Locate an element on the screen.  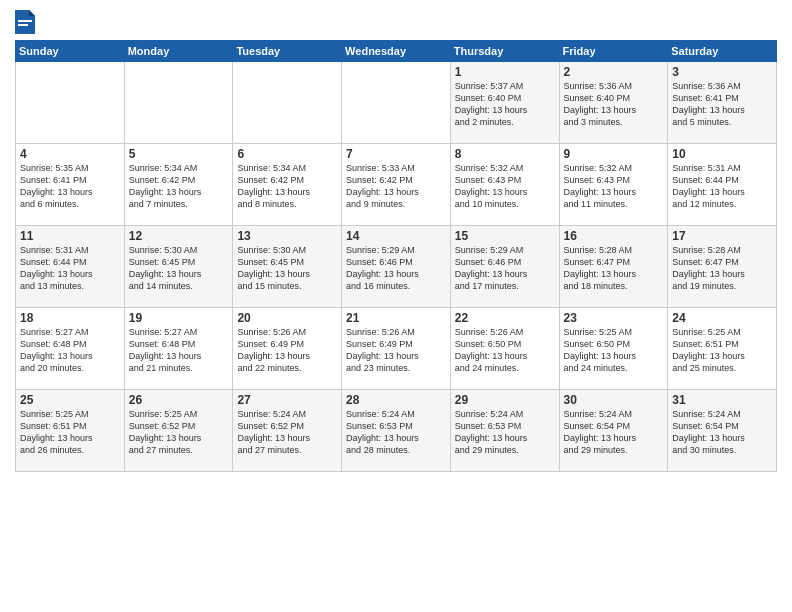
day-number: 26 is located at coordinates (179, 400).